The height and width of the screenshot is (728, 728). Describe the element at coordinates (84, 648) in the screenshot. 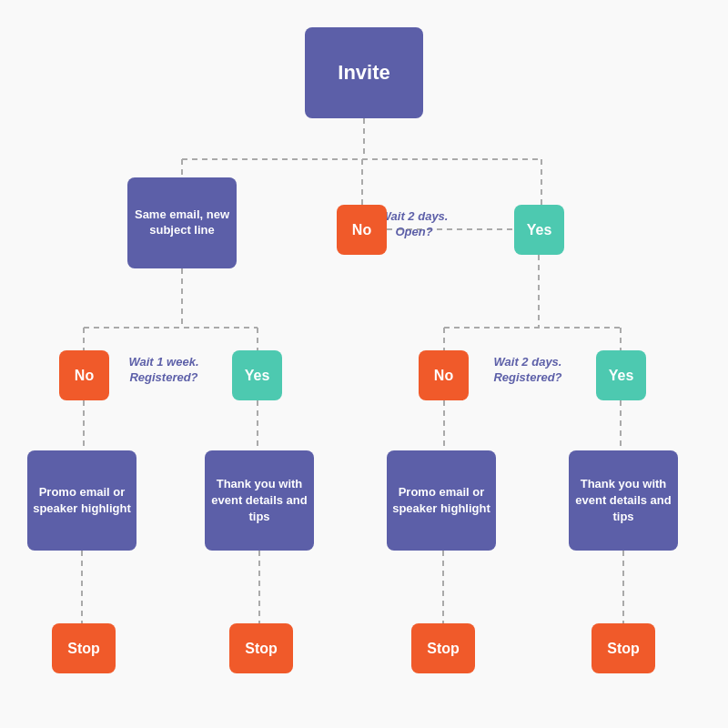

I see `stop-1-node: Stop` at that location.